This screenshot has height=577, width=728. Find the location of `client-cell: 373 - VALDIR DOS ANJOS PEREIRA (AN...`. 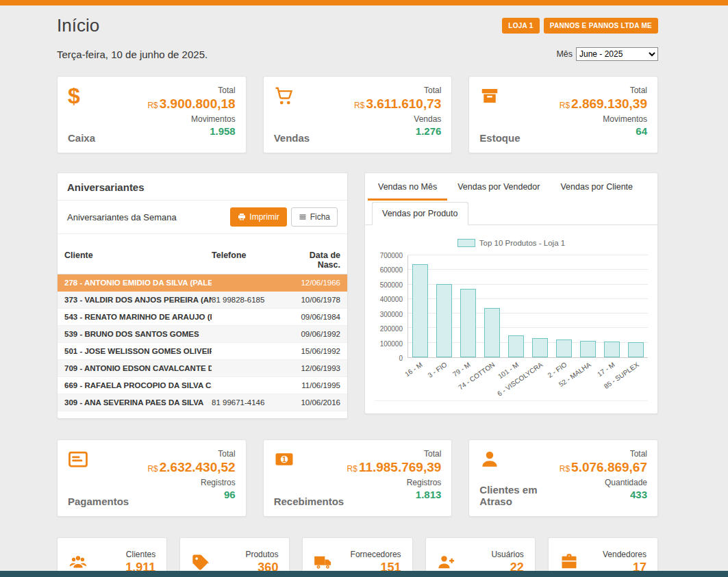

client-cell: 373 - VALDIR DOS ANJOS PEREIRA (AN... is located at coordinates (138, 300).